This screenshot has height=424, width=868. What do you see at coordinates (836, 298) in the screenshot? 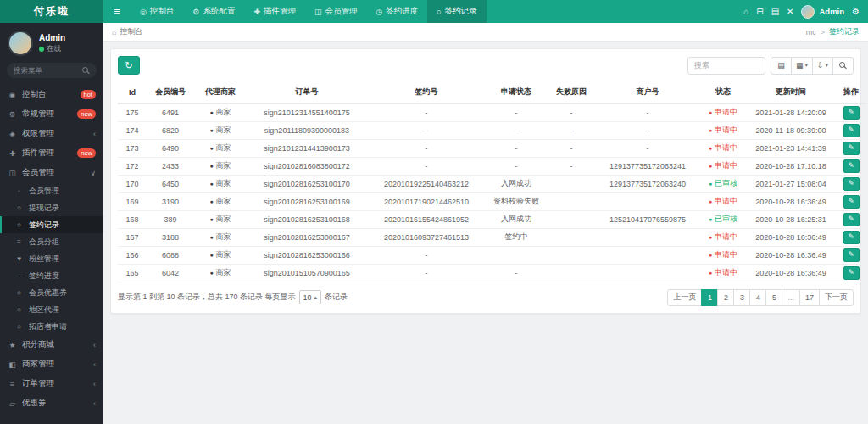
I see `page-next-button: 下一页` at bounding box center [836, 298].